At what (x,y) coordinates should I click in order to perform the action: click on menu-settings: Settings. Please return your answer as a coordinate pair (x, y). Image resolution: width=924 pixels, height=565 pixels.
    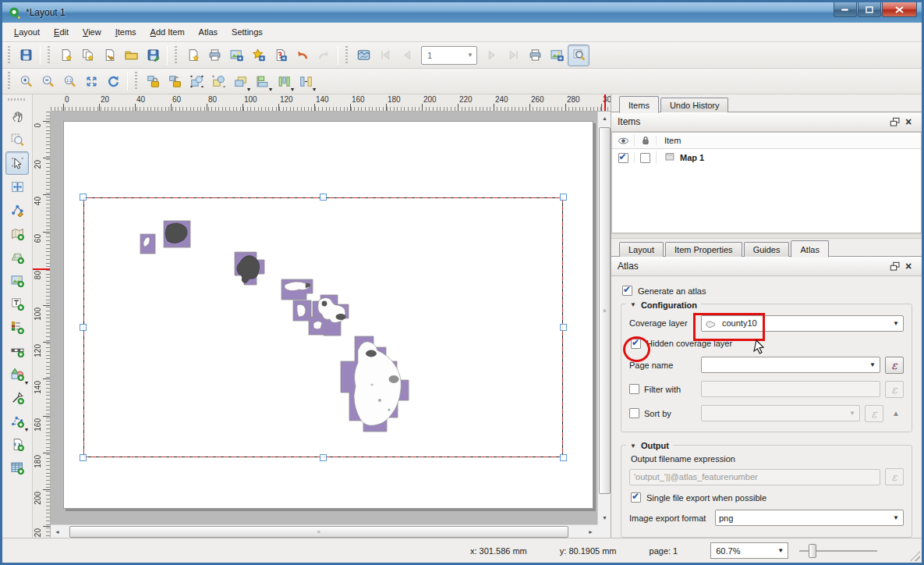
    Looking at the image, I should click on (247, 32).